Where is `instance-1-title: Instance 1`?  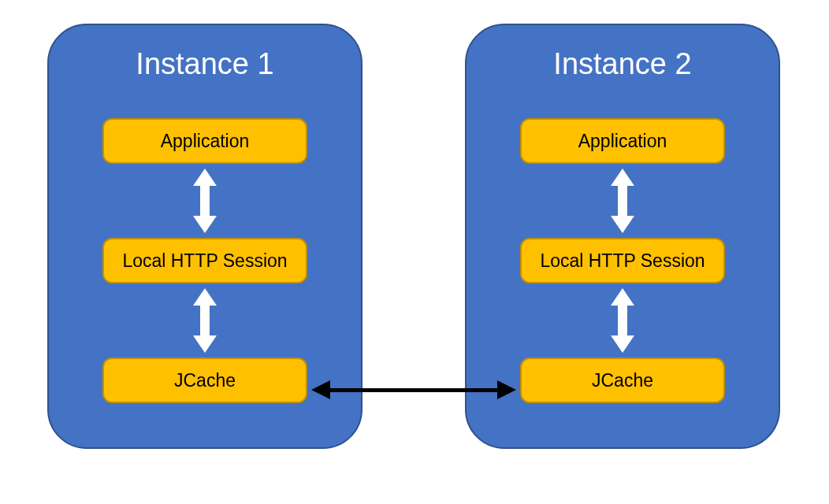
instance-1-title: Instance 1 is located at coordinates (205, 65).